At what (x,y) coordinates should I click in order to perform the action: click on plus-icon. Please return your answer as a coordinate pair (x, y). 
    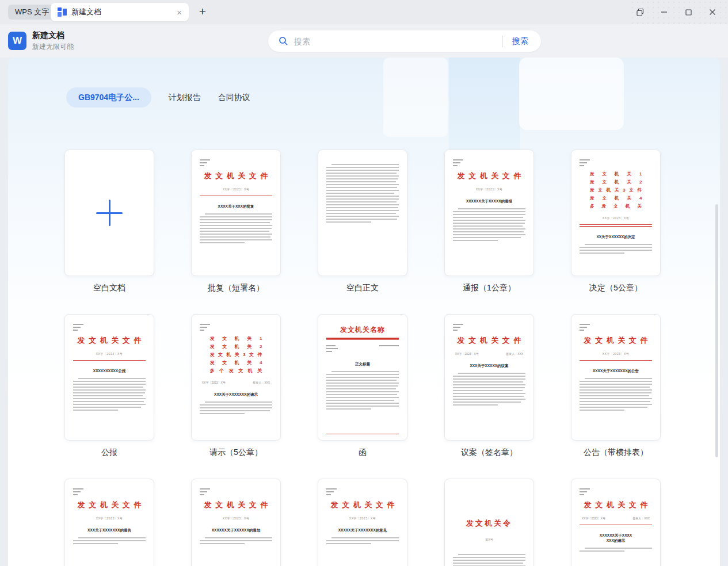
    Looking at the image, I should click on (109, 213).